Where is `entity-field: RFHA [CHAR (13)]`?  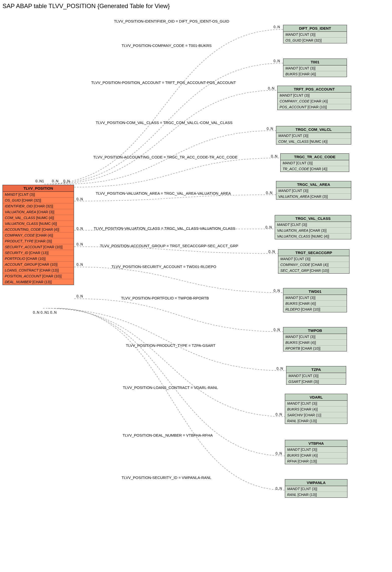 entity-field: RFHA [CHAR (13)] is located at coordinates (316, 461).